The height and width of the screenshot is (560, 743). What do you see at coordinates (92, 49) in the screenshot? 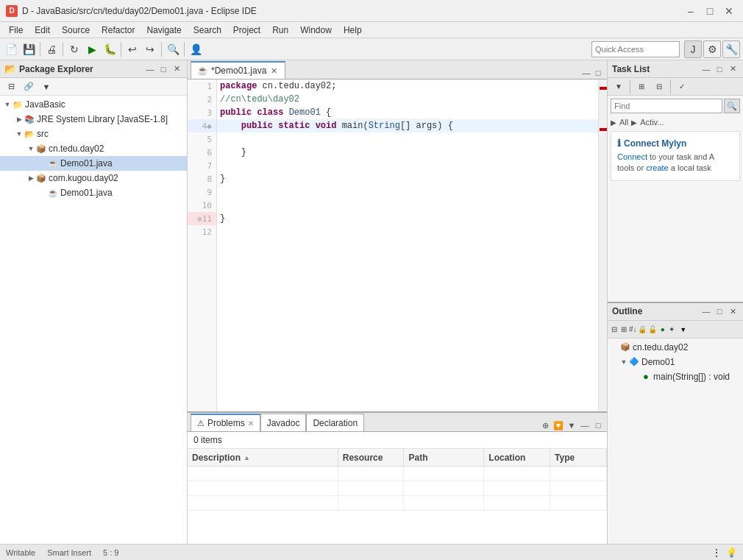
I see `run-button: ▶` at bounding box center [92, 49].